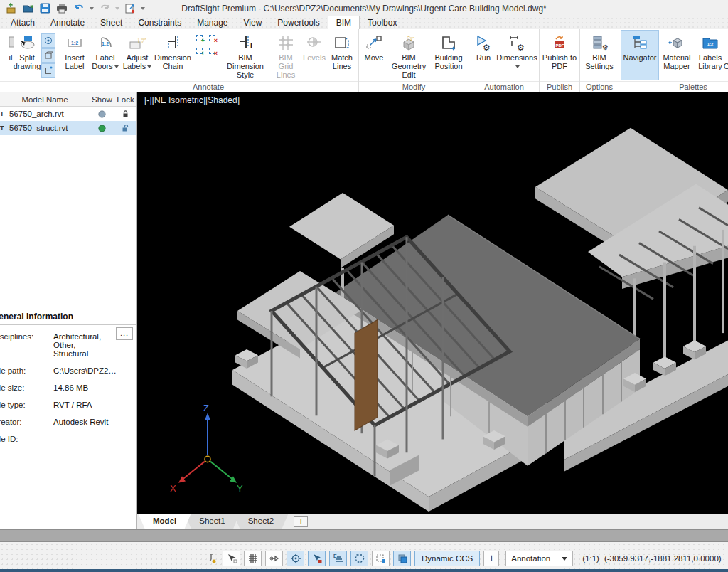 The height and width of the screenshot is (572, 728). Describe the element at coordinates (68, 114) in the screenshot. I see `table-row: T 56750_arch.rvt` at that location.